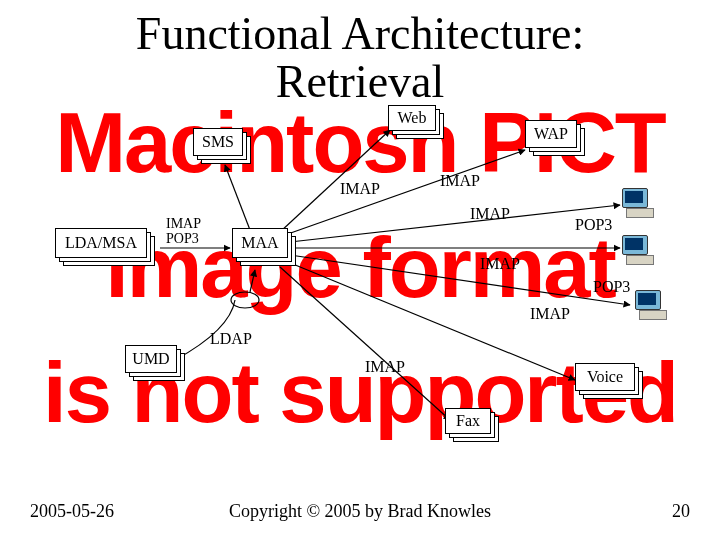  I want to click on edge-label-pop3-a: POP3, so click(594, 225).